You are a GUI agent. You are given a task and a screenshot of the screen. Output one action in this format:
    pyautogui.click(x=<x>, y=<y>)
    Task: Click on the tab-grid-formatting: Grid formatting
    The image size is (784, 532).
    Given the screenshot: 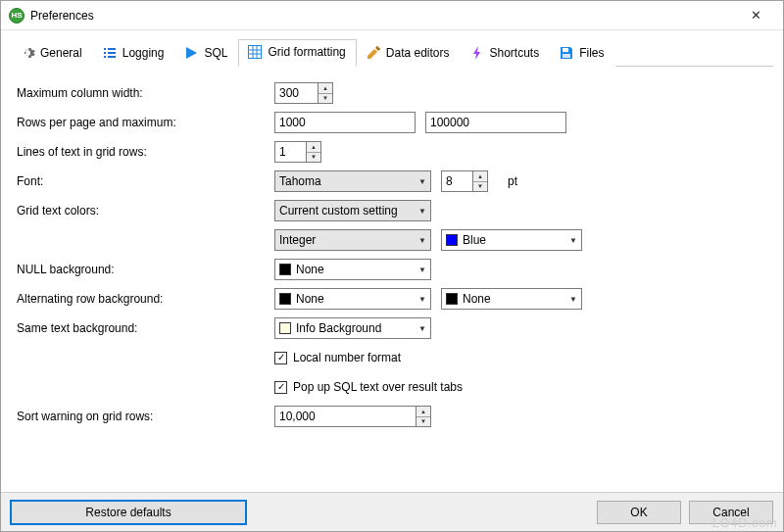 What is the action you would take?
    pyautogui.click(x=297, y=53)
    